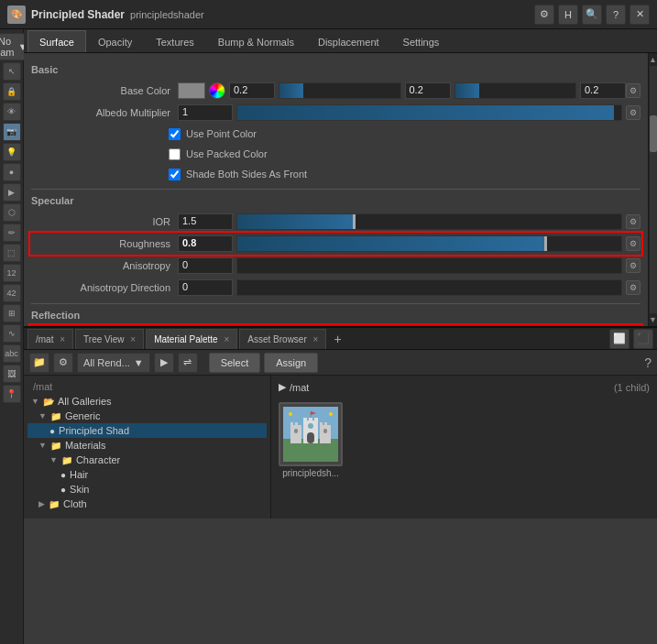  I want to click on base-color-g: 0.2, so click(428, 91).